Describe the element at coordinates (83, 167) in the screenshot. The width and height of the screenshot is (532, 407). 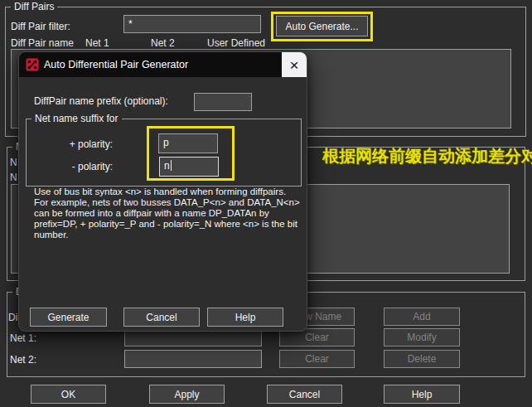
I see `minus-polarity-label: - polarity:` at that location.